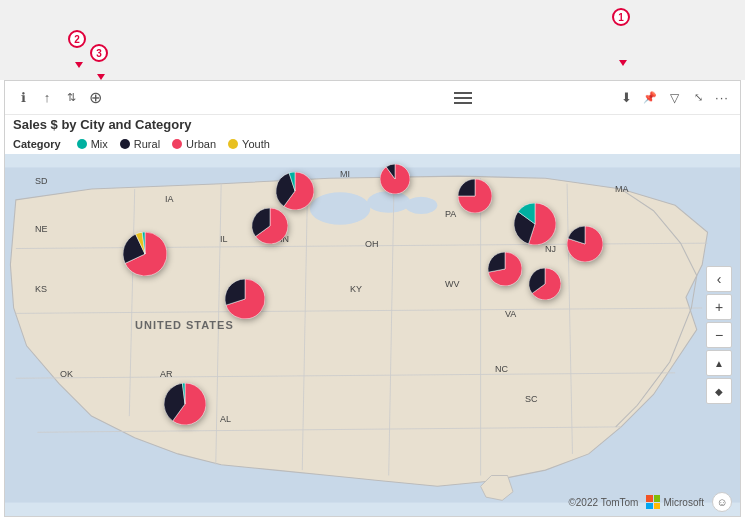 The width and height of the screenshot is (745, 521). I want to click on ms-cell-blue, so click(650, 506).